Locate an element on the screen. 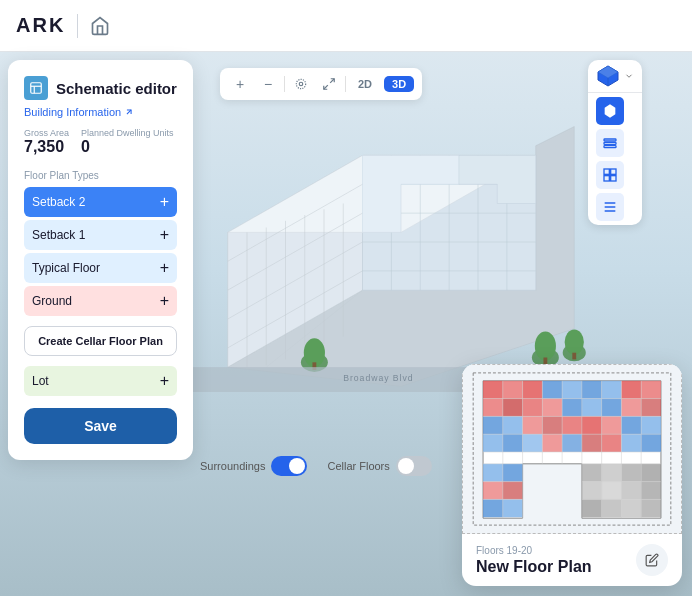 Image resolution: width=692 pixels, height=596 pixels. view-controls-top is located at coordinates (615, 76).